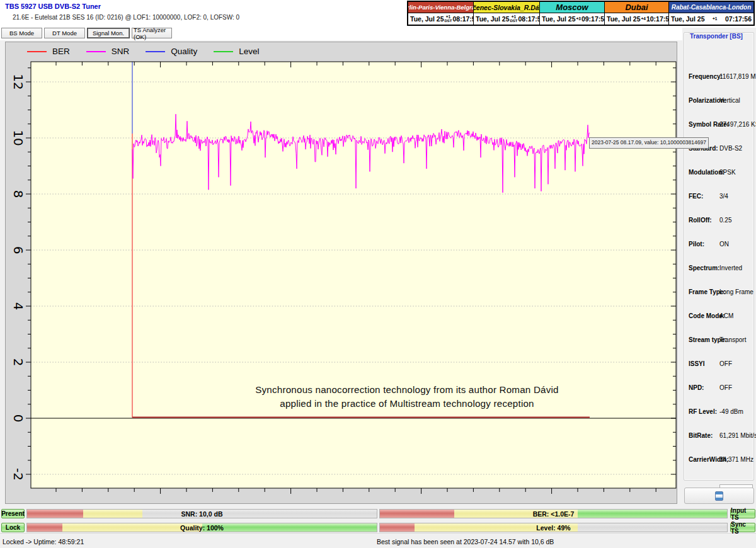 The height and width of the screenshot is (548, 756). What do you see at coordinates (572, 19) in the screenshot?
I see `clock-time-moscow: Tue, Jul 25+309:17:56` at bounding box center [572, 19].